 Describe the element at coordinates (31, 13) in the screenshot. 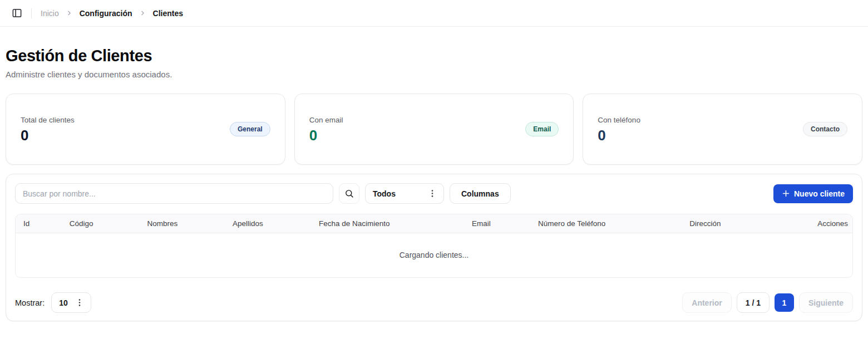

I see `header-divider` at that location.